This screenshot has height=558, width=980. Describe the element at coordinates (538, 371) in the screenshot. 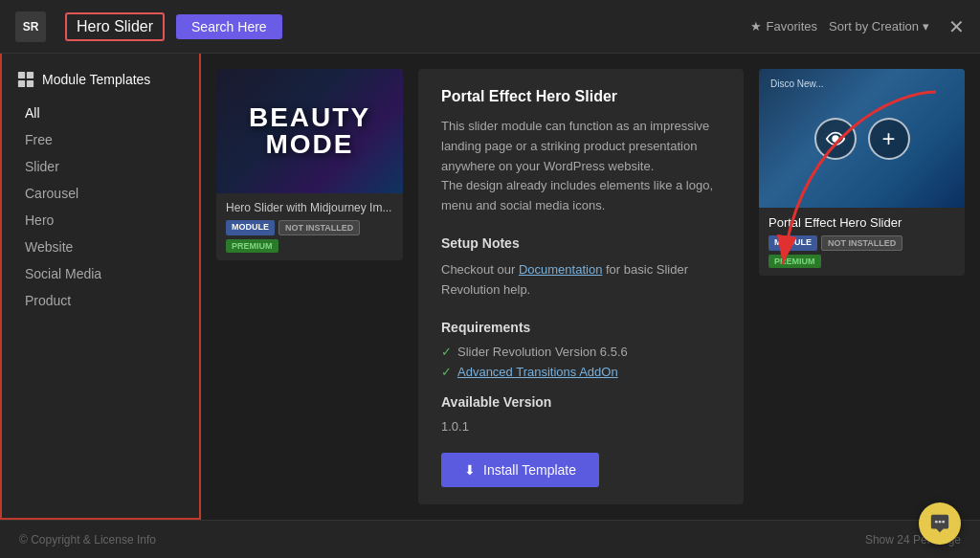

I see `advanced-transitions-link: Advanced Transitions AddOn` at that location.